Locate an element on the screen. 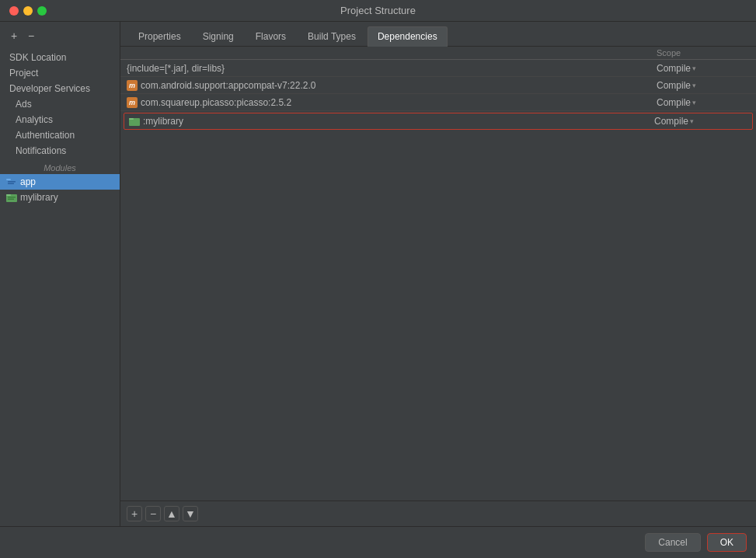 This screenshot has height=558, width=756. tab-signing: Signing is located at coordinates (218, 36).